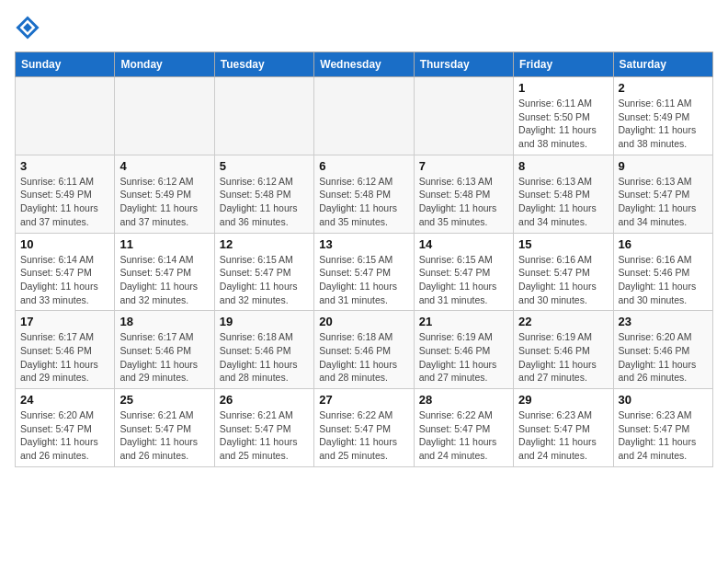  What do you see at coordinates (364, 28) in the screenshot?
I see `header` at bounding box center [364, 28].